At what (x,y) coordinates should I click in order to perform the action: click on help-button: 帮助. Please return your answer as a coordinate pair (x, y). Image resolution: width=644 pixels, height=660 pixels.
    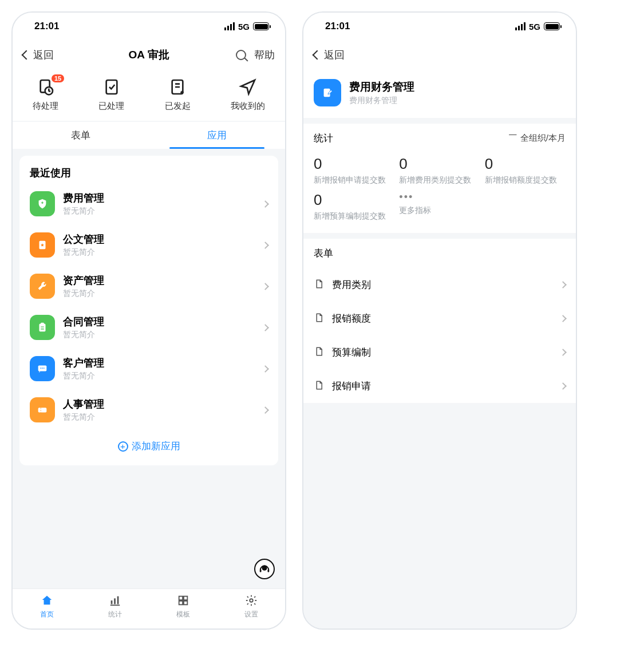
    Looking at the image, I should click on (264, 55).